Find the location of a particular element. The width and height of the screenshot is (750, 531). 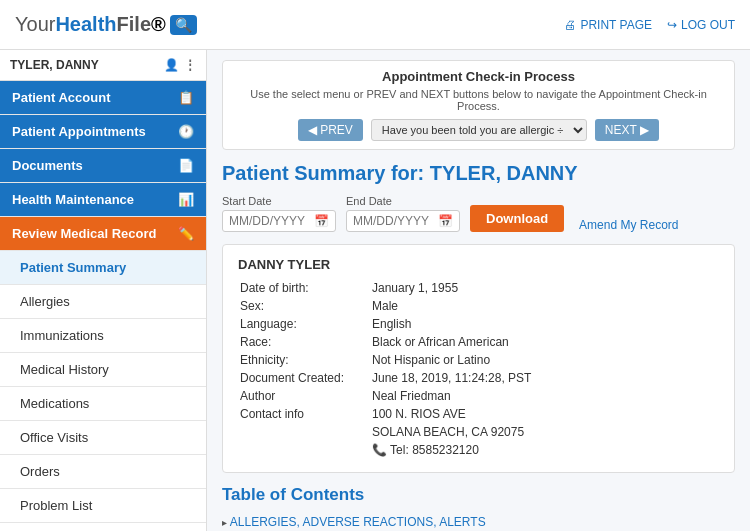

field-label: Sex: is located at coordinates (305, 306).